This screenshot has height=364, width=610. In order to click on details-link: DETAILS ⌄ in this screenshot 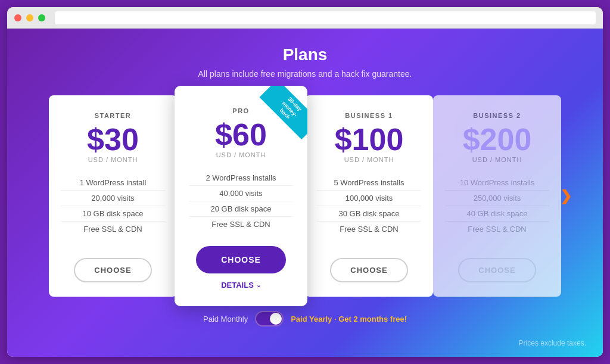, I will do `click(241, 285)`.